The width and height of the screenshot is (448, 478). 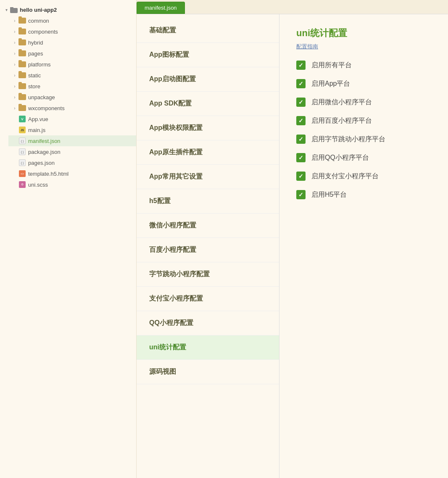 What do you see at coordinates (301, 195) in the screenshot?
I see `checkbox-h5-platform-check` at bounding box center [301, 195].